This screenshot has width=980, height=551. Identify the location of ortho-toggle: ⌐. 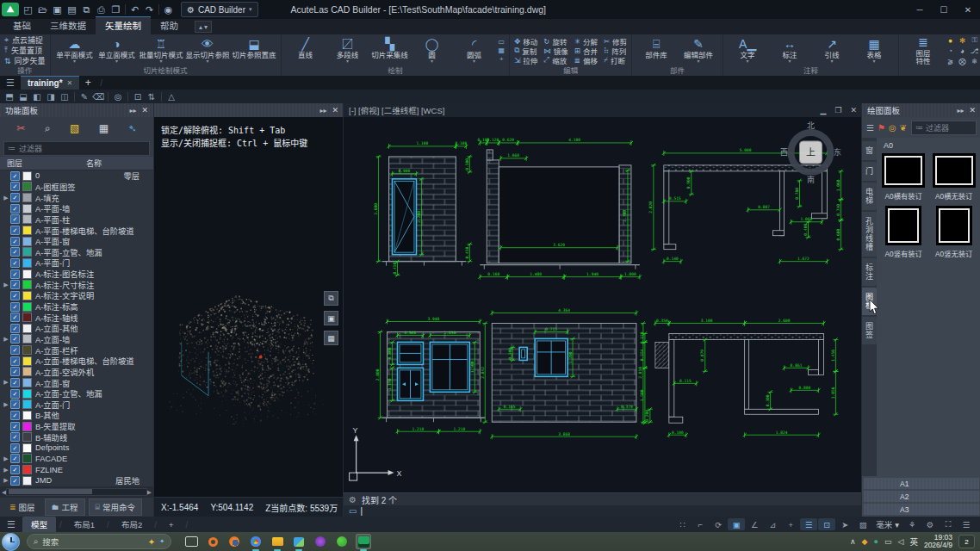
(700, 524).